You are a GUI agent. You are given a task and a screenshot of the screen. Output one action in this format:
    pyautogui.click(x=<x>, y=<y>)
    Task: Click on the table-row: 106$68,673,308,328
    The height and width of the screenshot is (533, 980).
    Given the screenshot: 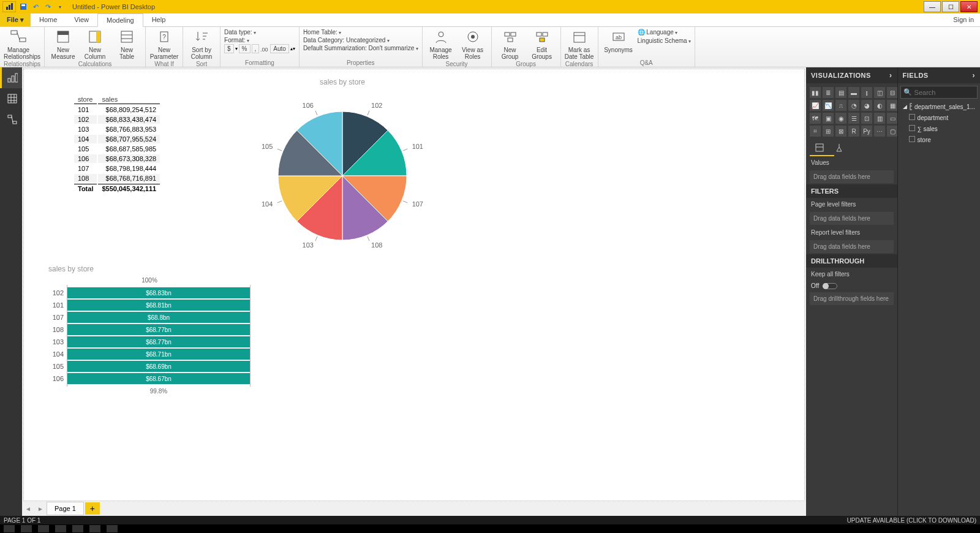 What is the action you would take?
    pyautogui.click(x=117, y=159)
    